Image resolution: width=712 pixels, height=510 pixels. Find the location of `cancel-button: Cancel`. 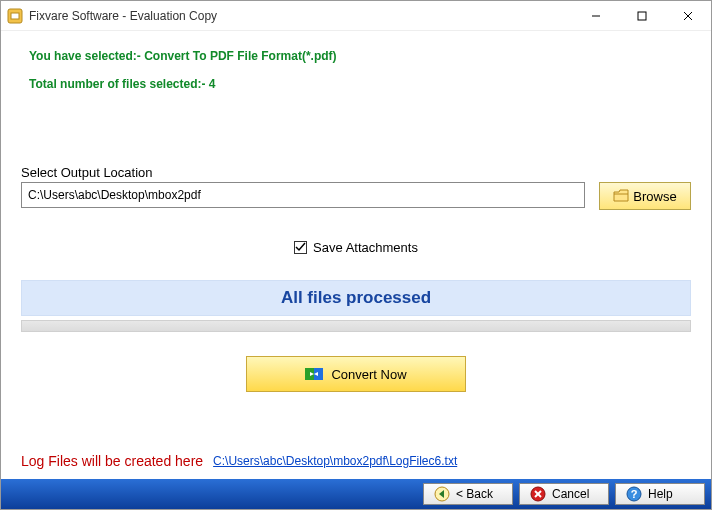

cancel-button: Cancel is located at coordinates (564, 494).